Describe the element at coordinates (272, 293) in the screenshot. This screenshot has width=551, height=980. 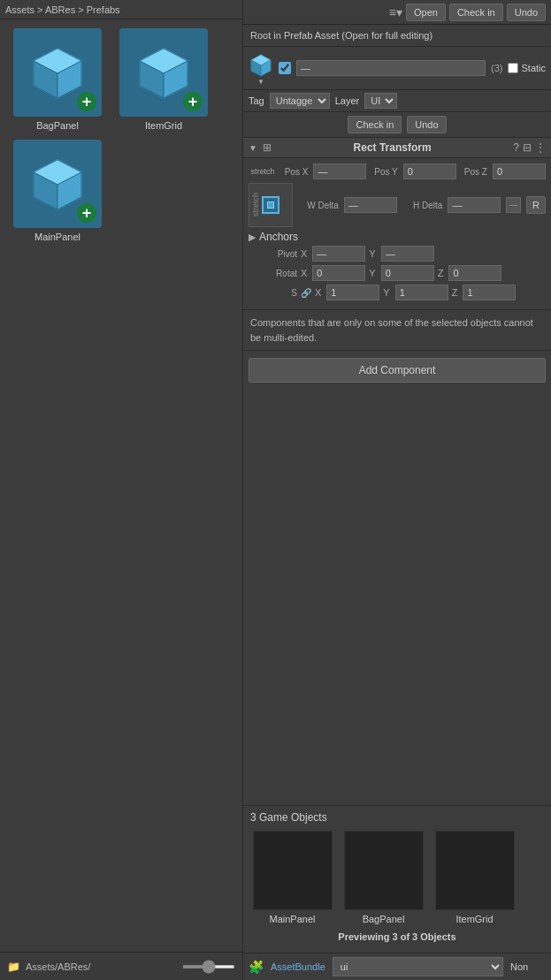
I see `scale-label: S` at that location.